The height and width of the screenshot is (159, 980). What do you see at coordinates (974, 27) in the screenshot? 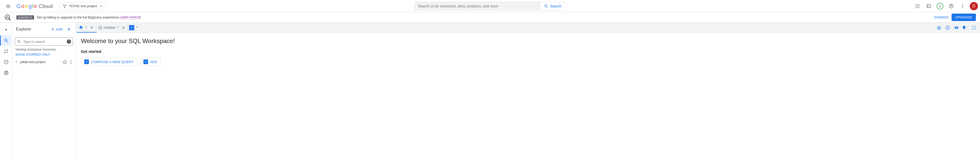
I see `fullscreen-button` at bounding box center [974, 27].